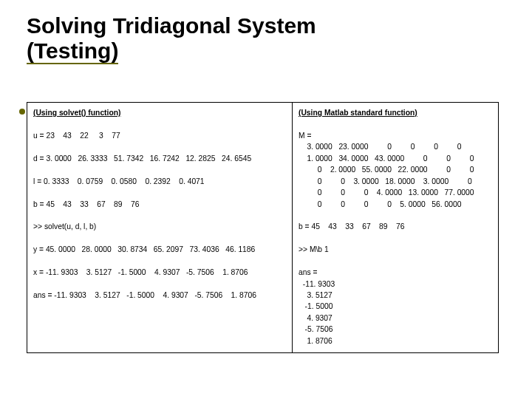  Describe the element at coordinates (171, 52) in the screenshot. I see `title-line-2: (Testing)` at that location.